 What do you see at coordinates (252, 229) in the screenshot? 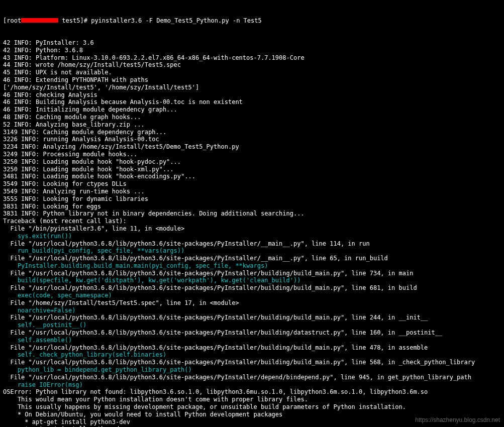
I see `terminal-line: File "/bin/pyinstaller3.6", line 11, in …` at bounding box center [252, 229].